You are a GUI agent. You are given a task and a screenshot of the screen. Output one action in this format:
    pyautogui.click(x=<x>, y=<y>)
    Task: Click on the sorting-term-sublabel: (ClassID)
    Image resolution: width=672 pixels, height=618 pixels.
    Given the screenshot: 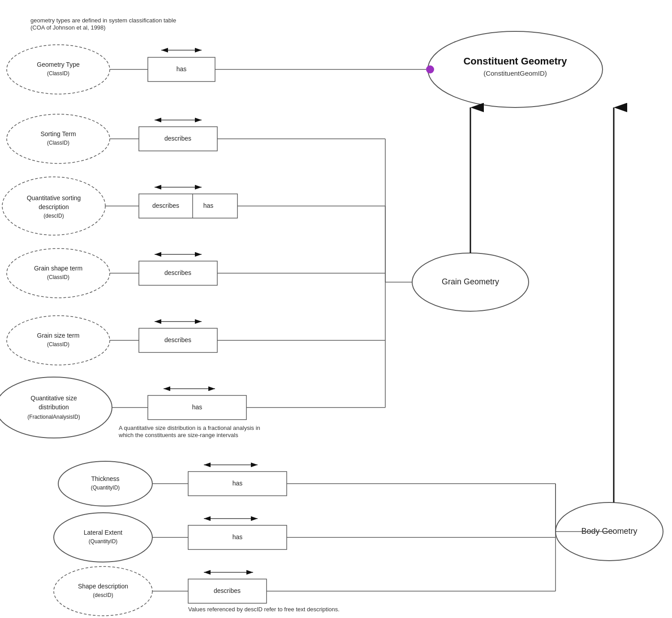 What is the action you would take?
    pyautogui.click(x=58, y=143)
    